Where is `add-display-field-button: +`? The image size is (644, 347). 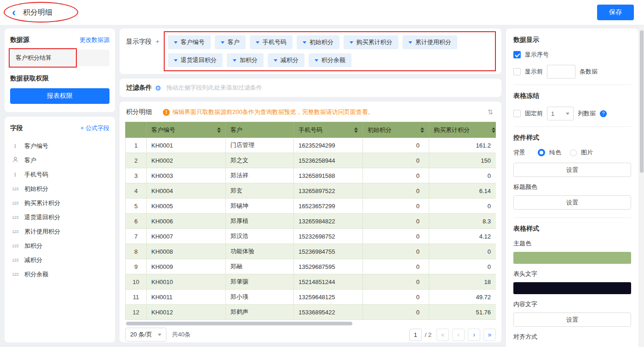
add-display-field-button: + is located at coordinates (157, 41).